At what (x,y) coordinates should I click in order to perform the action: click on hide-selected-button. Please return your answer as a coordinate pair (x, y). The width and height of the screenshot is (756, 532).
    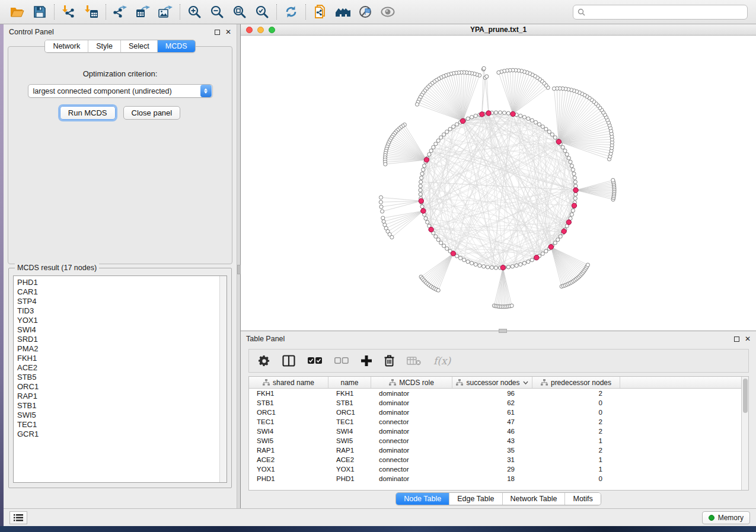
    Looking at the image, I should click on (365, 12).